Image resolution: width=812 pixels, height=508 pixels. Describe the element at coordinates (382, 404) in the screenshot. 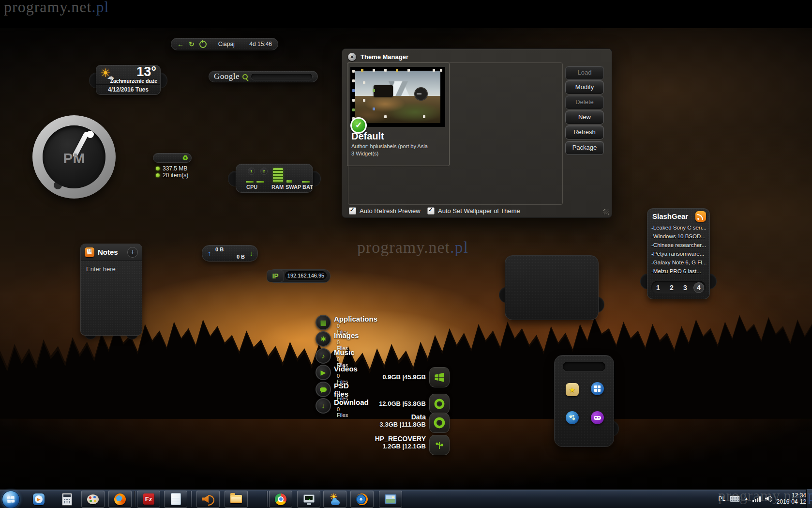

I see `drive-d-usage: 12.0GB |53.8GB` at that location.